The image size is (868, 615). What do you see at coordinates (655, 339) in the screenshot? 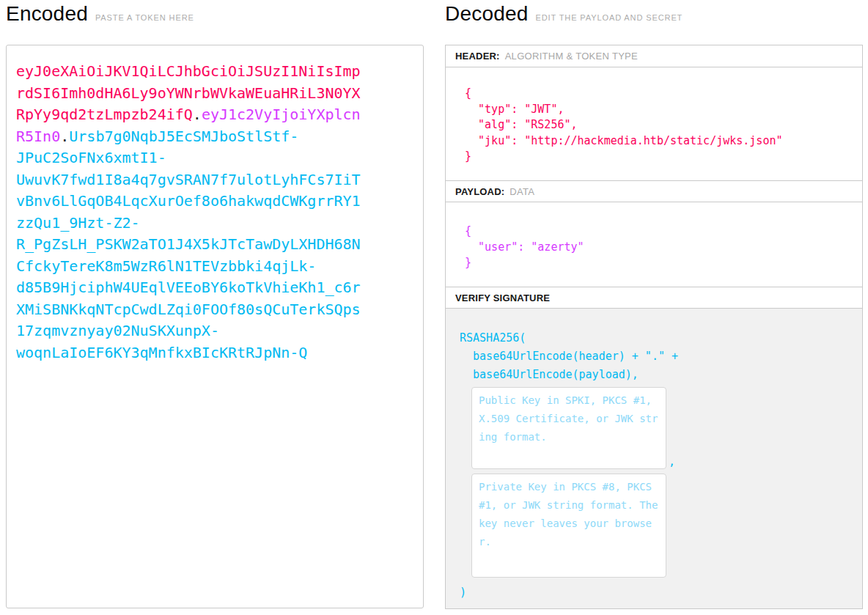
I see `signature-function-open: RSASHA256(` at bounding box center [655, 339].